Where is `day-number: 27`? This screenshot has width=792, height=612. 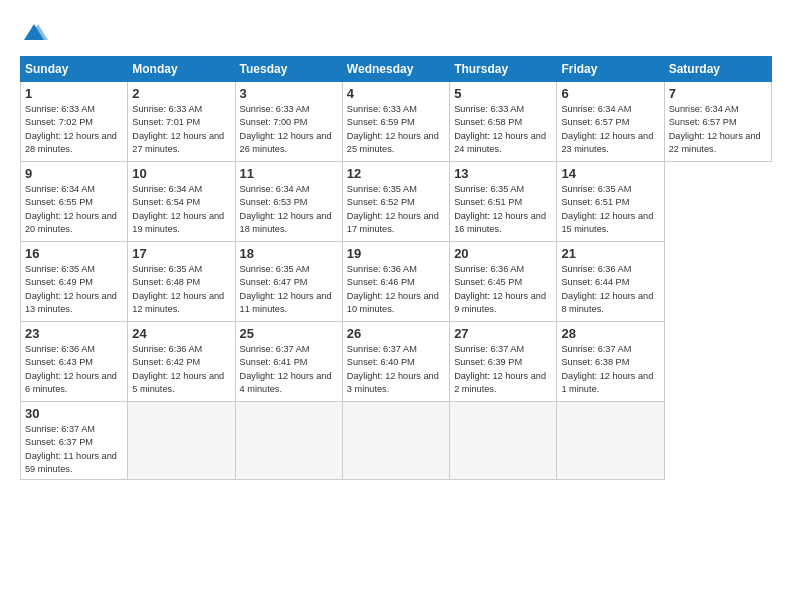 day-number: 27 is located at coordinates (503, 334).